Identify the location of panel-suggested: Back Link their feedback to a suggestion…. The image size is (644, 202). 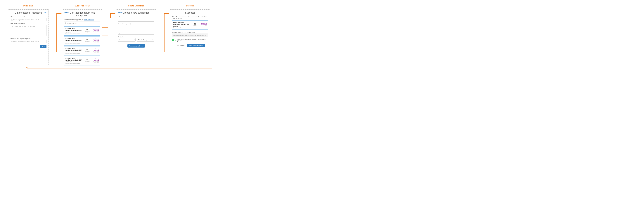
(82, 38).